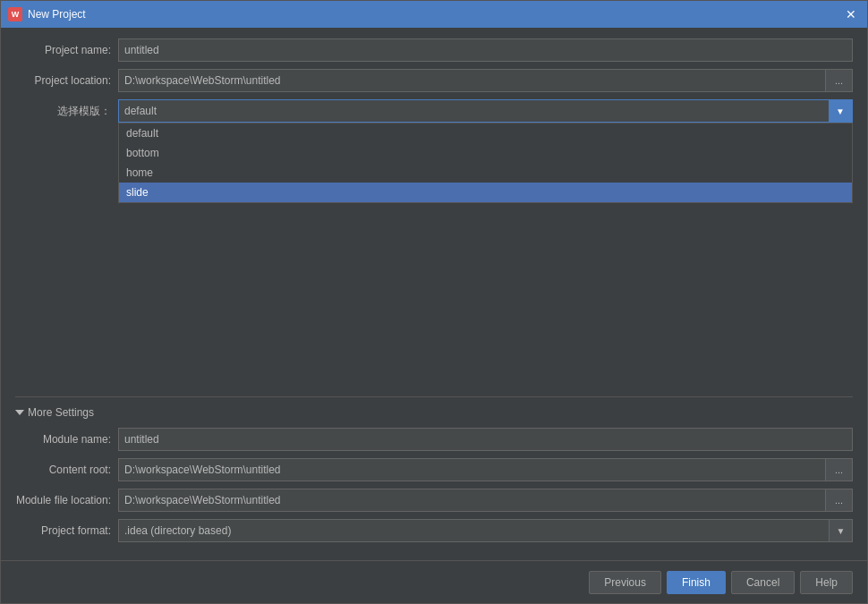  What do you see at coordinates (66, 439) in the screenshot?
I see `module-name-label: Module name:` at bounding box center [66, 439].